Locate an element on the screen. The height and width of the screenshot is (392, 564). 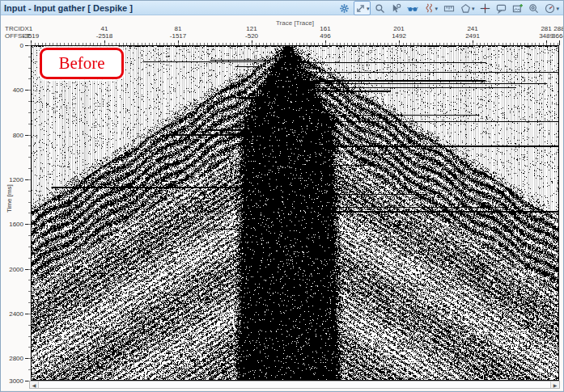
crosshair-icon is located at coordinates (486, 8).